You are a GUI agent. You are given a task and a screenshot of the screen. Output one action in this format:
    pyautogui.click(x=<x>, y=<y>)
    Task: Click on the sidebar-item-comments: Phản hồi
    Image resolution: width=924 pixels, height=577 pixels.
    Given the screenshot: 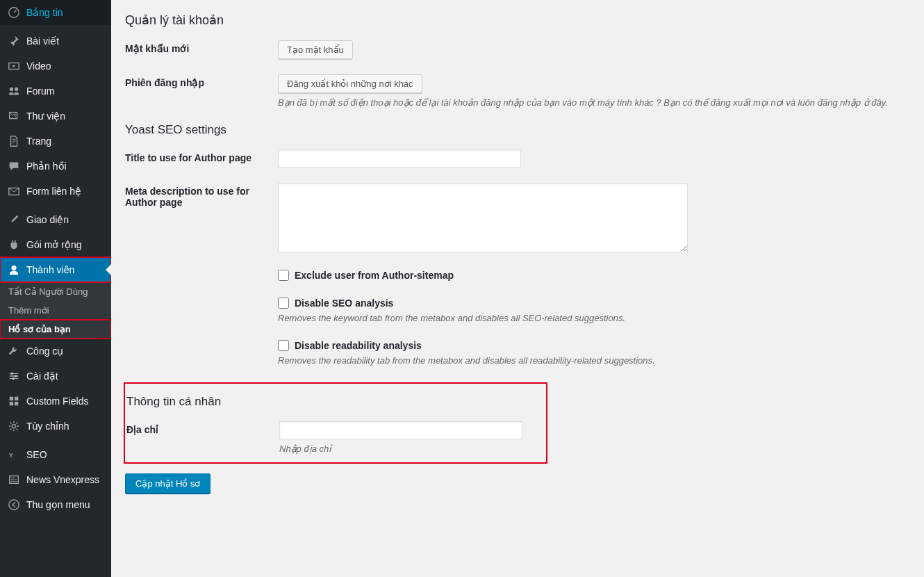 What is the action you would take?
    pyautogui.click(x=56, y=166)
    